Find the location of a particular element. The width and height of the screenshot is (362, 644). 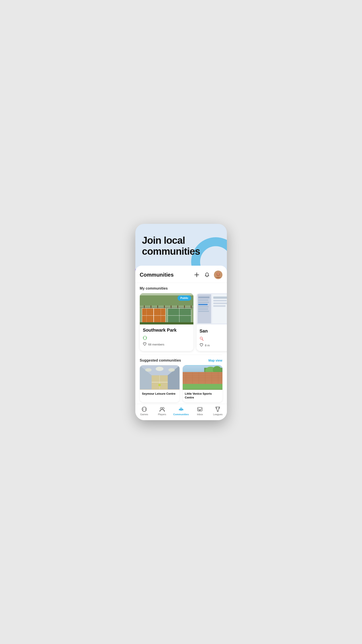

members-meta-san: 8 m is located at coordinates (213, 346).